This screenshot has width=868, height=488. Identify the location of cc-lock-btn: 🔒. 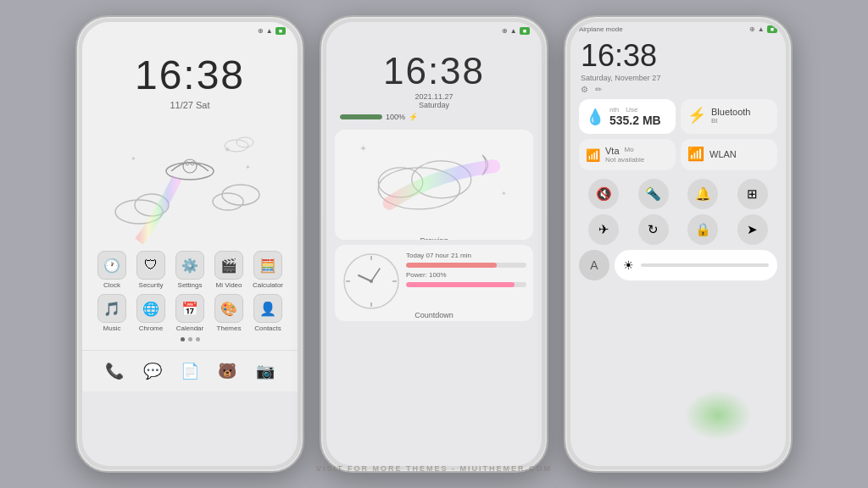
(703, 230).